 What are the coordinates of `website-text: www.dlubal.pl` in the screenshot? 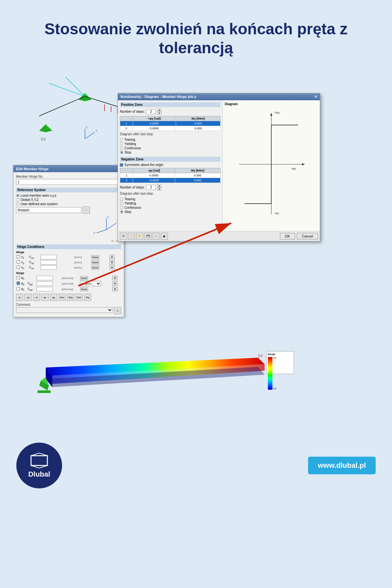 It's located at (342, 465).